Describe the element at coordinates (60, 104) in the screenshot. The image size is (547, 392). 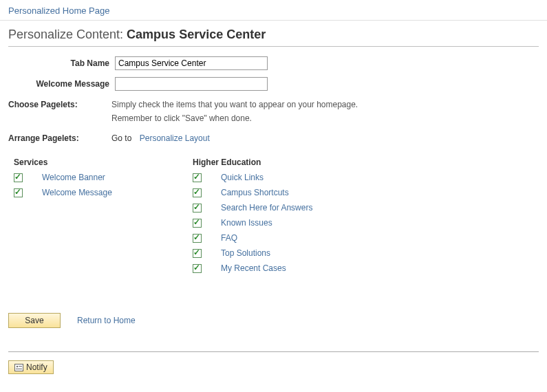
I see `choose-pagelets-label: Choose Pagelets:` at that location.